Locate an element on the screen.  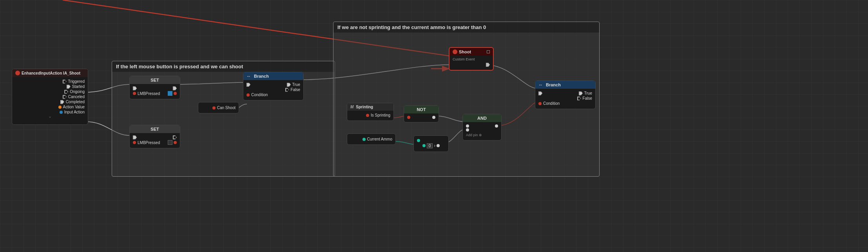
branch-left-node: ↔ Branch True False Condition is located at coordinates (274, 86).